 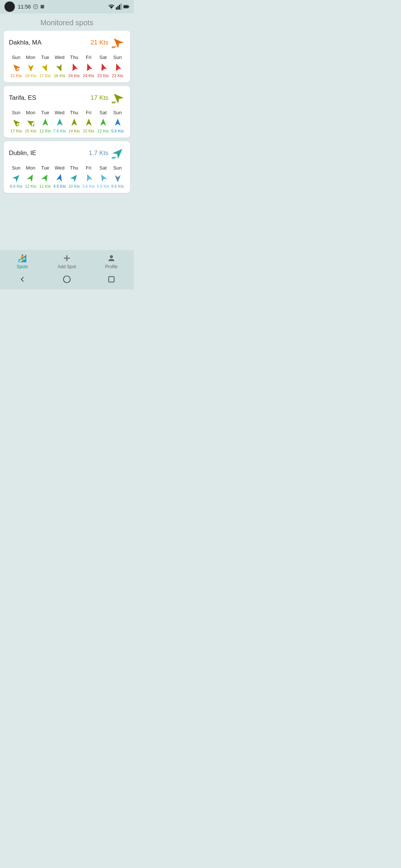 I want to click on home-button, so click(x=67, y=279).